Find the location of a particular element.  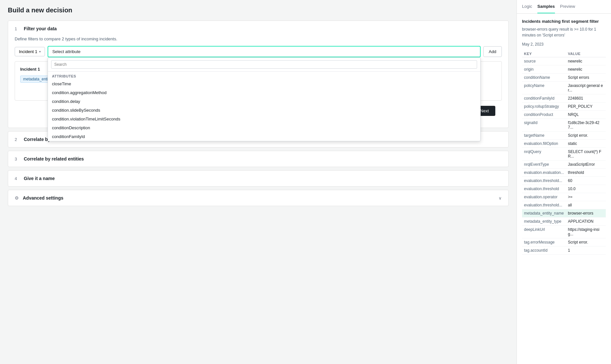

table-cell-key: conditionName is located at coordinates (544, 77).